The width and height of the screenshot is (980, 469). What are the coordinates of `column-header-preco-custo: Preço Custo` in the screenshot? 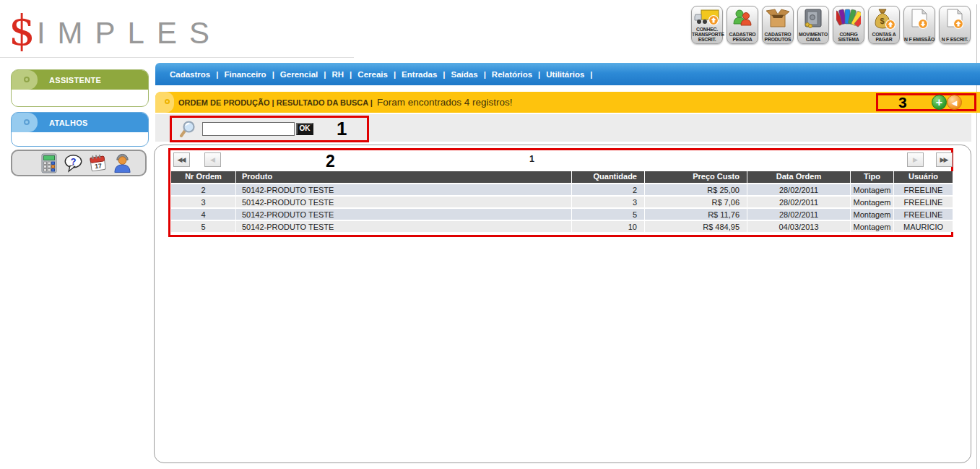 It's located at (696, 177).